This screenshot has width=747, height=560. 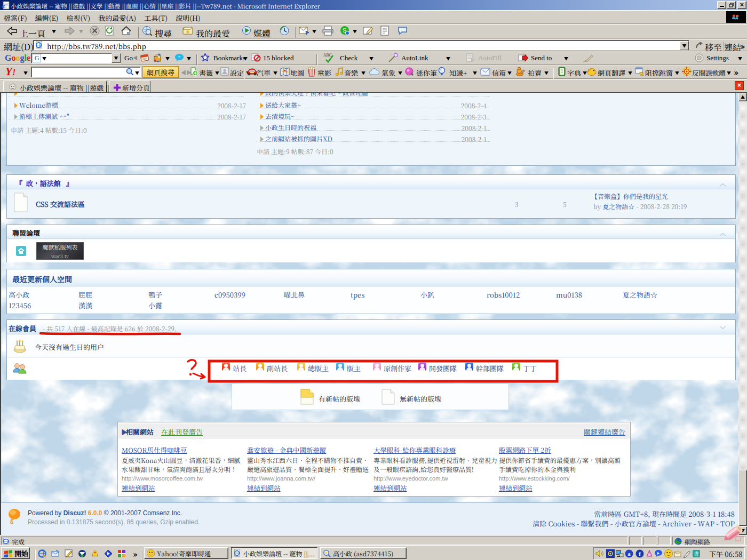 What do you see at coordinates (640, 554) in the screenshot?
I see `svg-text: f` at bounding box center [640, 554].